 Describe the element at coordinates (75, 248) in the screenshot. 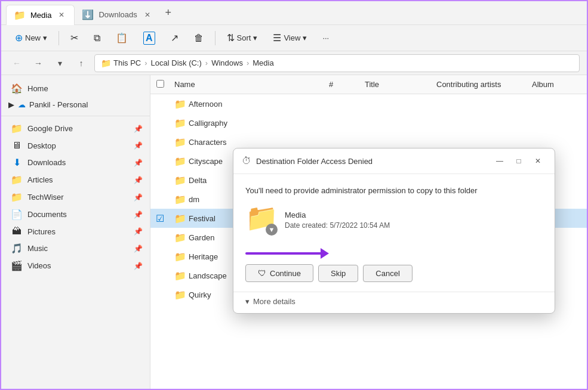

I see `sidebar-item-music: 🎵 Music 📌` at that location.